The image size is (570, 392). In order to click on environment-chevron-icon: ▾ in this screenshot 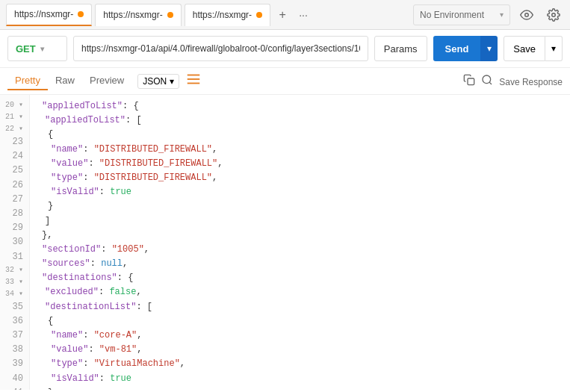, I will do `click(502, 15)`.